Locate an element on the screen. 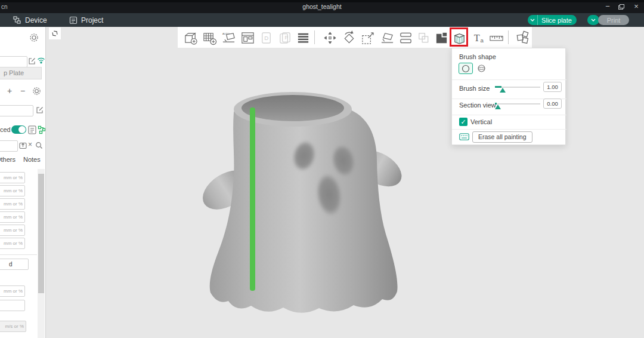 The height and width of the screenshot is (338, 644). text-tool-glyph-a: a is located at coordinates (482, 41).